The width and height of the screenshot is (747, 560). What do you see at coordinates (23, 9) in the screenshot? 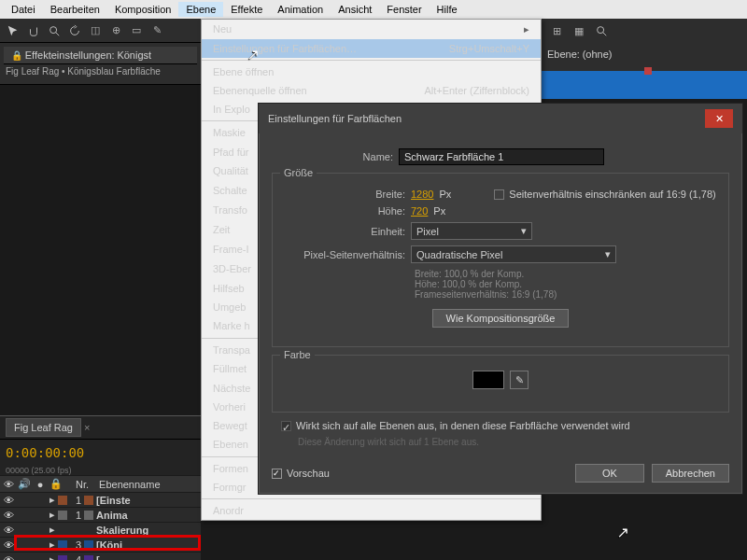
I see `menu-datei: Datei` at bounding box center [23, 9].